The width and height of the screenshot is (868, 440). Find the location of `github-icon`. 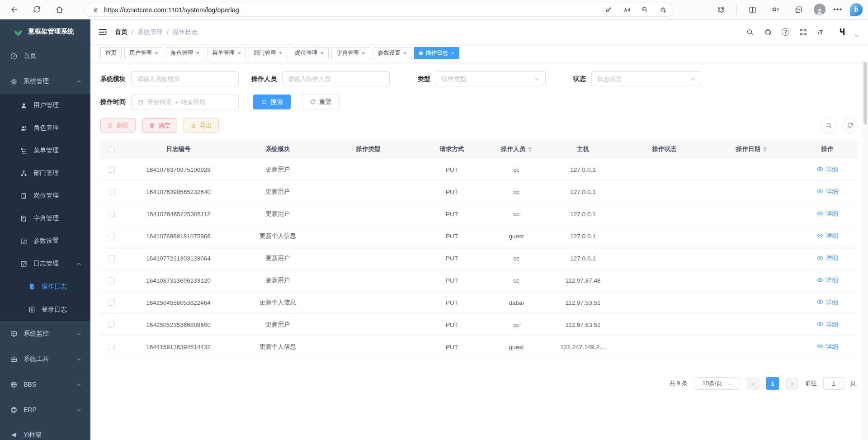

github-icon is located at coordinates (768, 32).